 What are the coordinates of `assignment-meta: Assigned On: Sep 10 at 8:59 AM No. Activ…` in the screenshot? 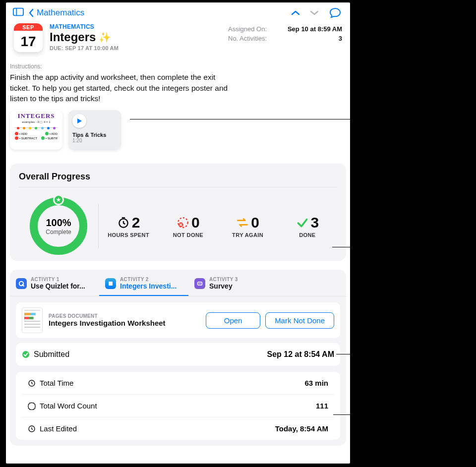 It's located at (285, 38).